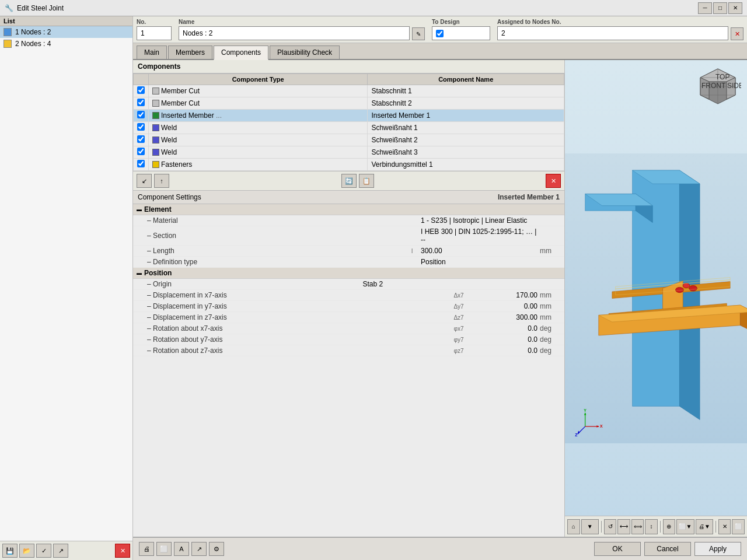 This screenshot has height=560, width=747. Describe the element at coordinates (67, 32) in the screenshot. I see `list-item-1: 1 Nodes : 2` at that location.